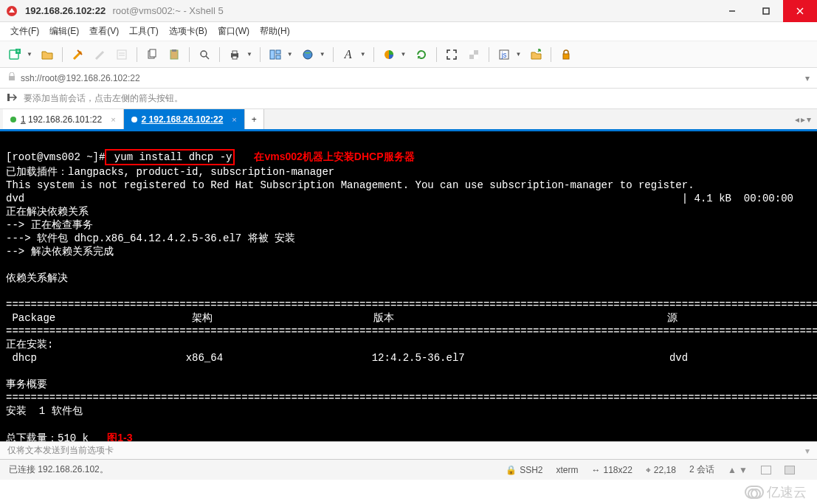 The width and height of the screenshot is (817, 504). I want to click on tab-nav: ◂ ▸ ▾, so click(806, 120).